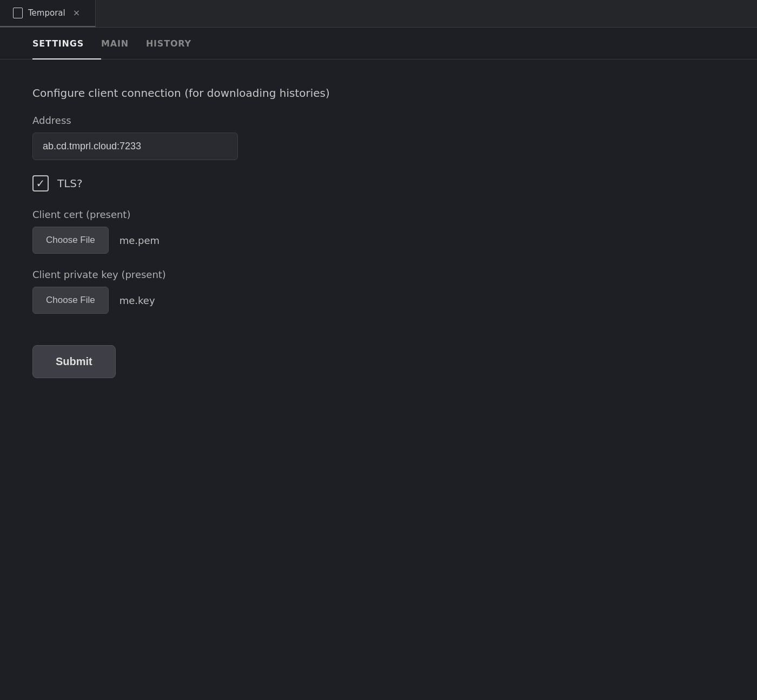 This screenshot has height=700, width=757. I want to click on tab-bar: Temporal ×, so click(378, 14).